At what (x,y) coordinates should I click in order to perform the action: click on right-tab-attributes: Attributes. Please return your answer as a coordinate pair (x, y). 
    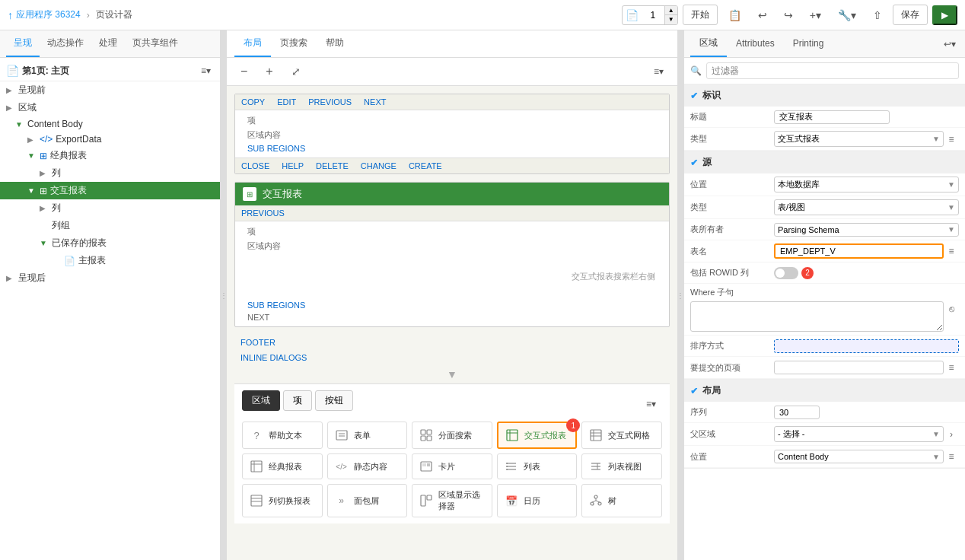
    Looking at the image, I should click on (755, 44).